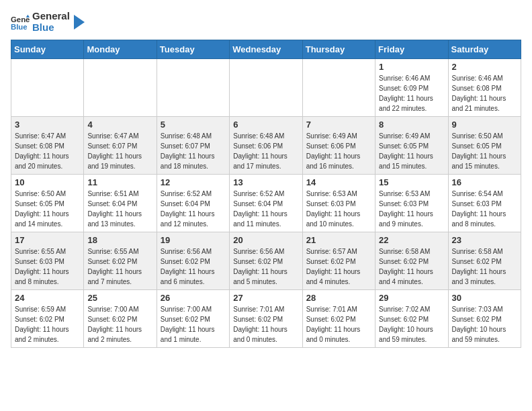  What do you see at coordinates (51, 28) in the screenshot?
I see `logo-blue: Blue` at bounding box center [51, 28].